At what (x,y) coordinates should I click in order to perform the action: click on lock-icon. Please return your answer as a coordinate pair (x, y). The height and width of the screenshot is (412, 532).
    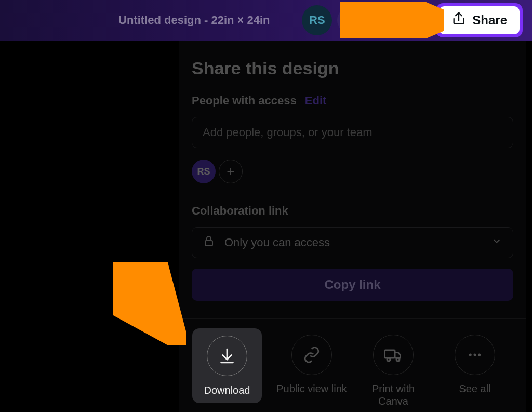
    Looking at the image, I should click on (209, 243).